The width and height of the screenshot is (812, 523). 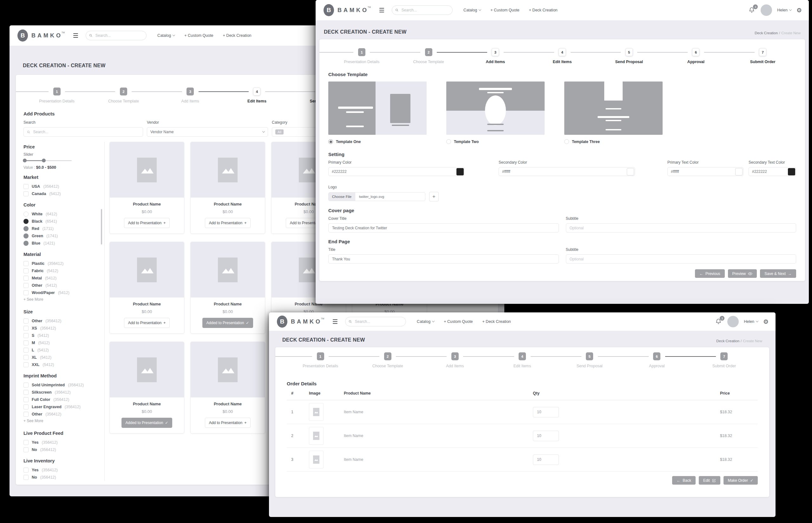 I want to click on save-next-button: Save & Next →, so click(x=778, y=274).